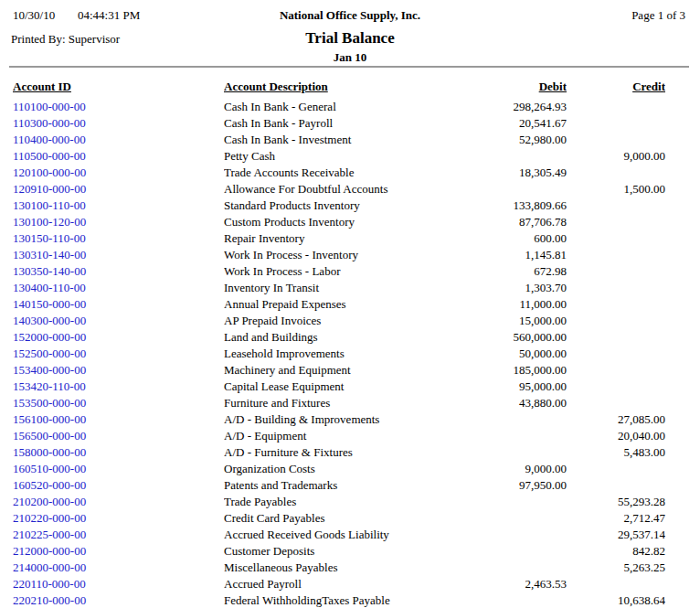  What do you see at coordinates (119, 387) in the screenshot?
I see `account-id-link: 153420-110-00` at bounding box center [119, 387].